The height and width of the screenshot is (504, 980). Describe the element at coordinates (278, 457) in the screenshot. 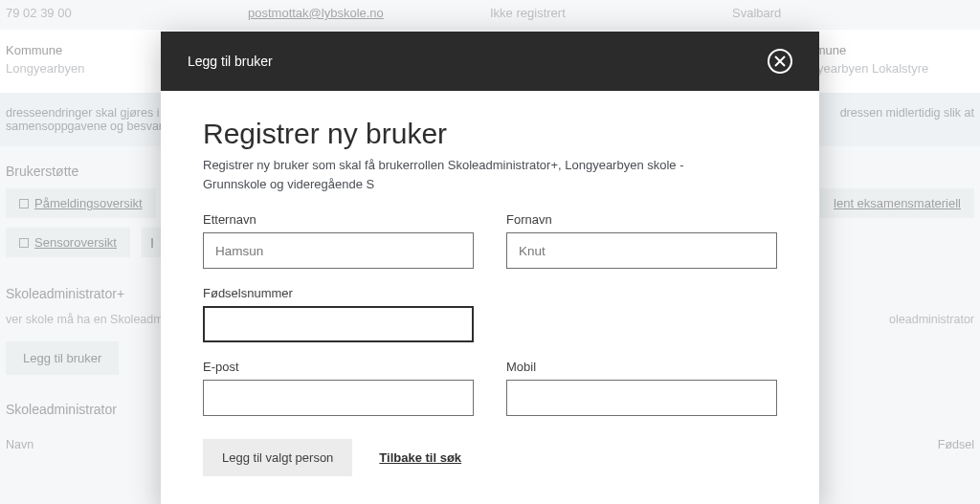

I see `submit-button: Legg til valgt person` at that location.